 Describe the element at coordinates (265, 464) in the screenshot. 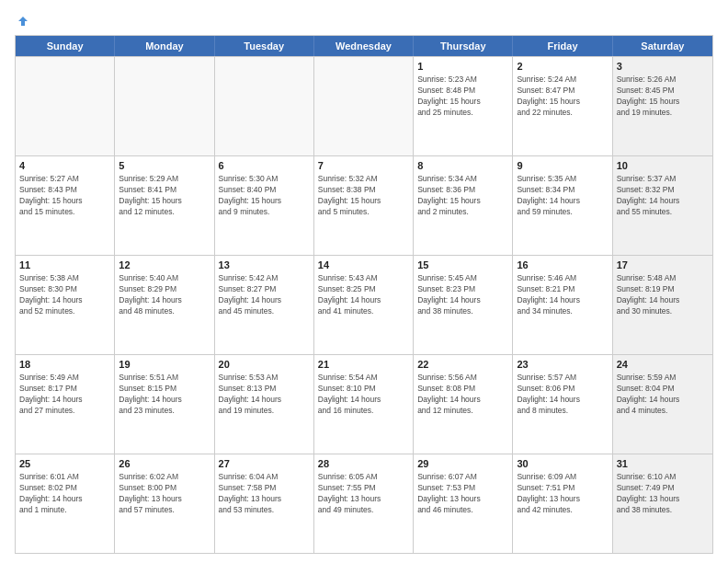

I see `day-number: 27` at that location.